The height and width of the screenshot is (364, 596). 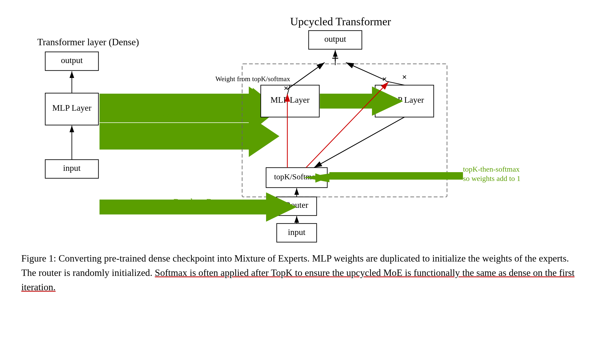 I want to click on cross3: ×, so click(x=404, y=77).